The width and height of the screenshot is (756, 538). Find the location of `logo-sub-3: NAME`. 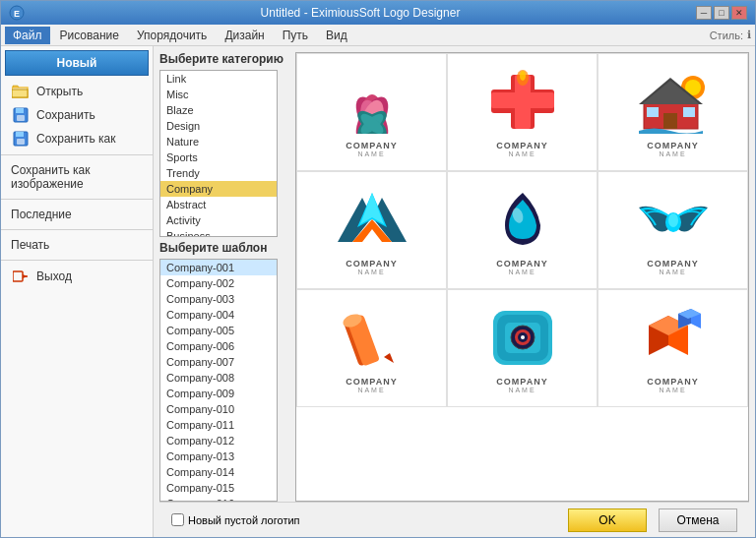

logo-sub-3: NAME is located at coordinates (672, 153).